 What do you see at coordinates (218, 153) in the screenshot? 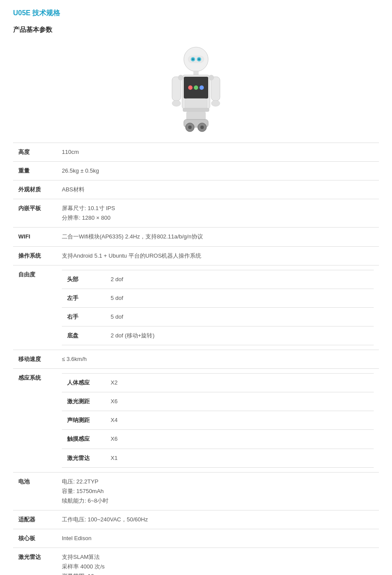
I see `spec-value: 110cm` at bounding box center [218, 153].